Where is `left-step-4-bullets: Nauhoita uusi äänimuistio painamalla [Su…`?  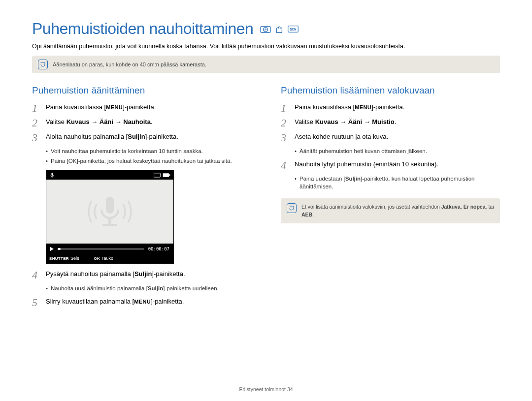 left-step-4-bullets: Nauhoita uusi äänimuistio painamalla [Su… is located at coordinates (149, 288).